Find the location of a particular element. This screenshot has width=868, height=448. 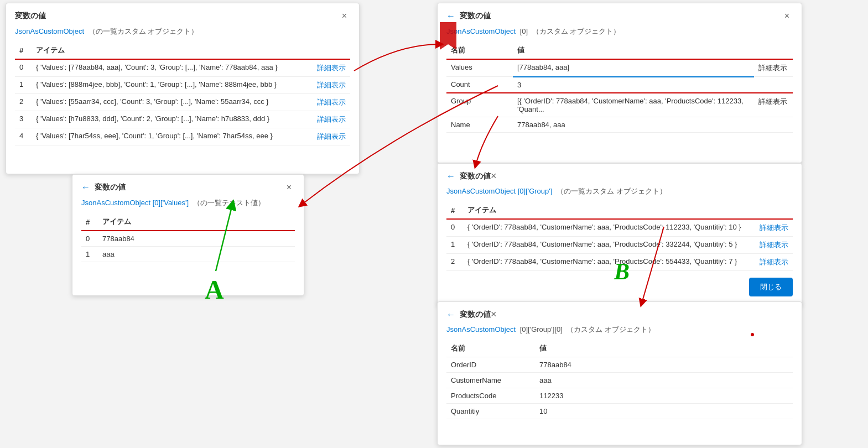

row-value: aaa is located at coordinates (196, 254).